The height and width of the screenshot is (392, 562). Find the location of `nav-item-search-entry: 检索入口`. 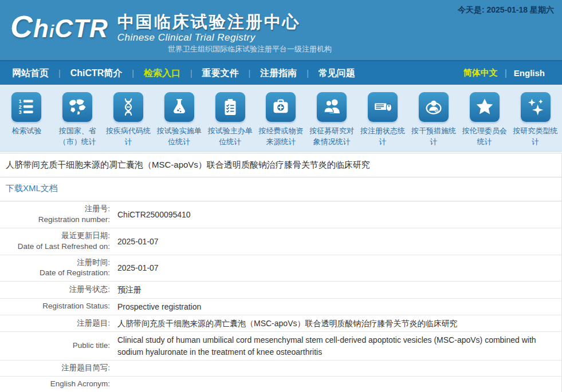

nav-item-search-entry: 检索入口 is located at coordinates (162, 73).